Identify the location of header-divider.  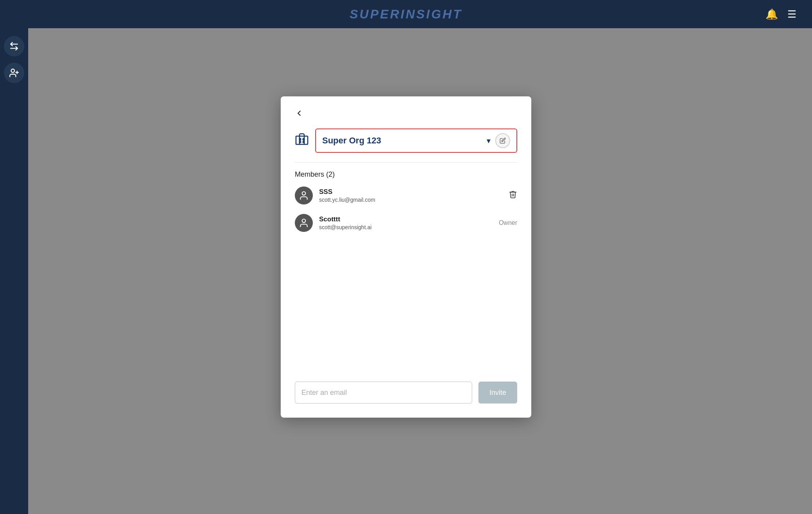
(406, 162).